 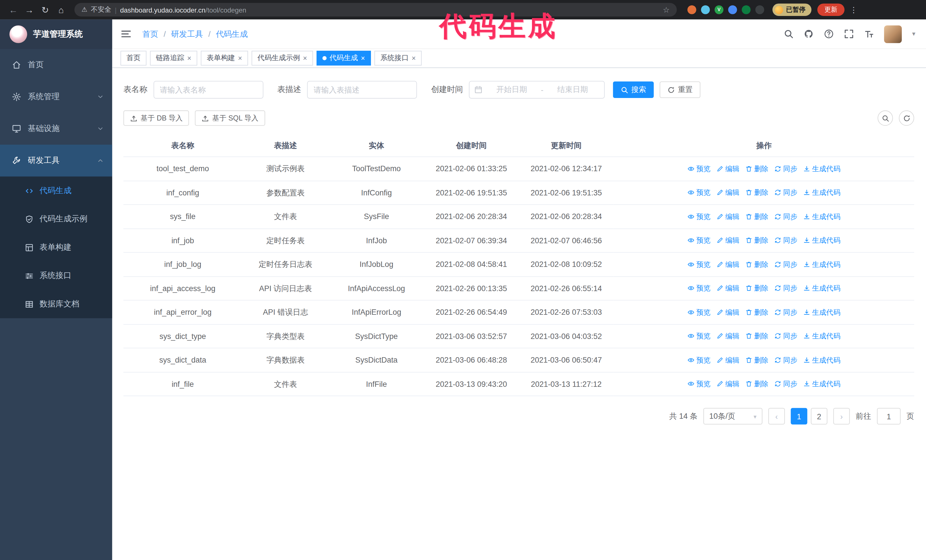 What do you see at coordinates (232, 34) in the screenshot?
I see `breadcrumb-item: 代码生成` at bounding box center [232, 34].